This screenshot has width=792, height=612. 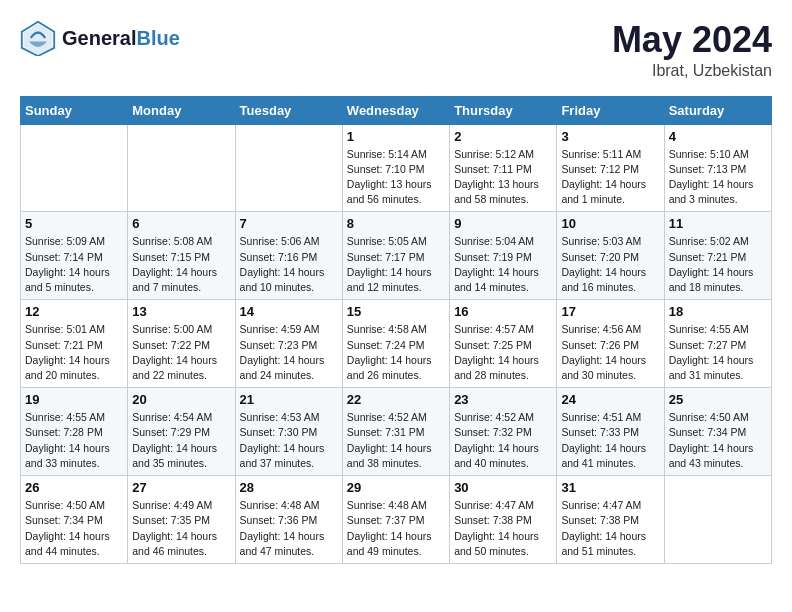 What do you see at coordinates (396, 168) in the screenshot?
I see `calendar-week-1: 1Sunrise: 5:14 AMSunset: 7:10 PMDaylight…` at bounding box center [396, 168].